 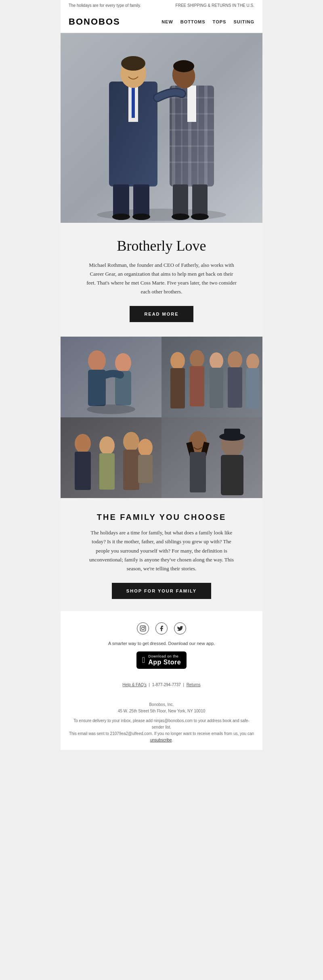 What do you see at coordinates (162, 128) in the screenshot?
I see `hero-image` at bounding box center [162, 128].